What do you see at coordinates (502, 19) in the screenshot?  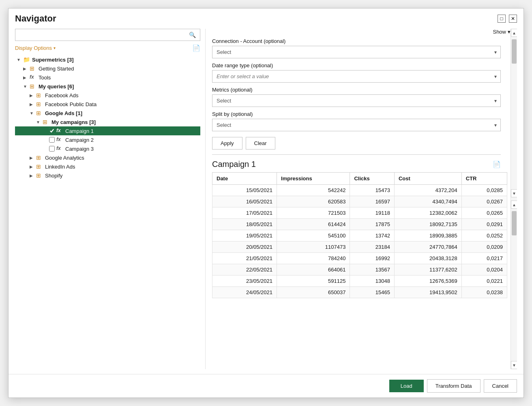 I see `minimize-button: □` at bounding box center [502, 19].